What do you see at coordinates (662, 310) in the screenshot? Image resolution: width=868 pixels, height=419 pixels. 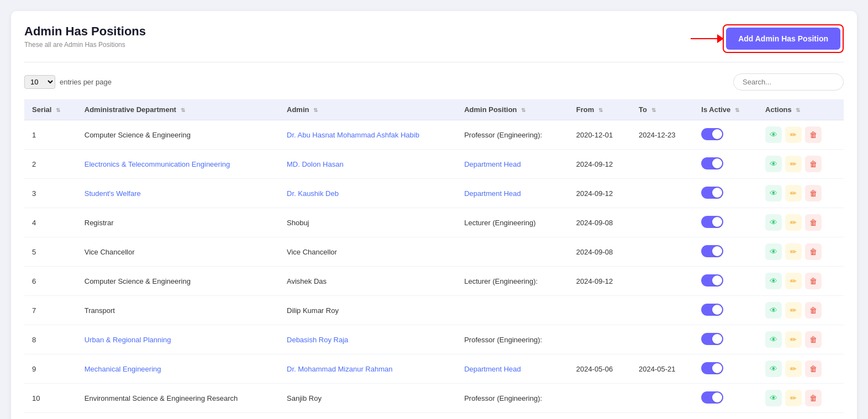 I see `cell-to` at bounding box center [662, 310].